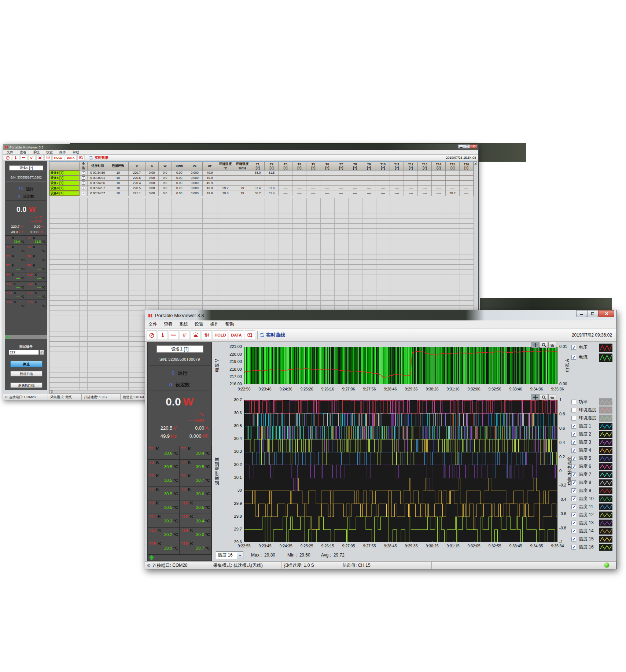  I want to click on stop-button: 停止, so click(26, 364).